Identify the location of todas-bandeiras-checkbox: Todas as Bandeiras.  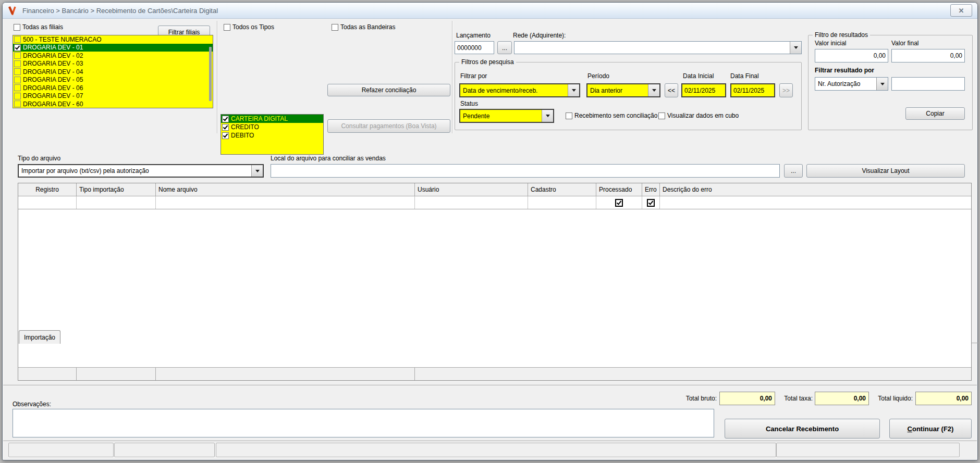
(363, 27).